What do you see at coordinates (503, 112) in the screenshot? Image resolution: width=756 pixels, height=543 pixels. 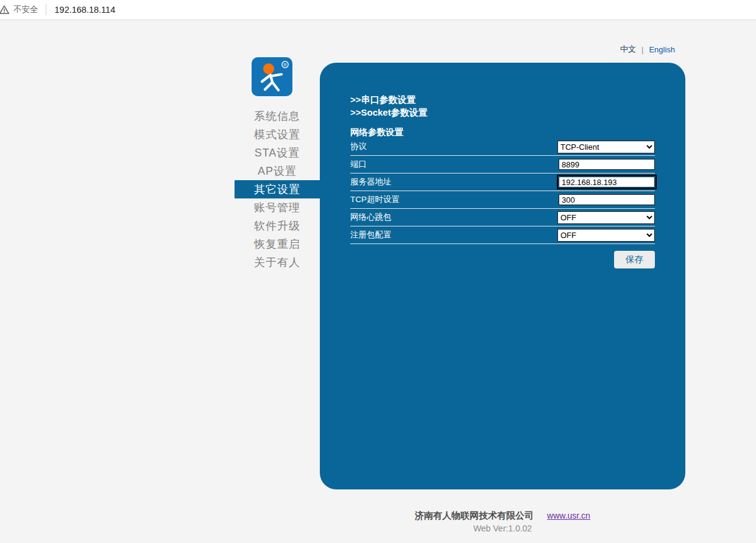 I see `link-socket-param-settings: >>Socket参数设置` at bounding box center [503, 112].